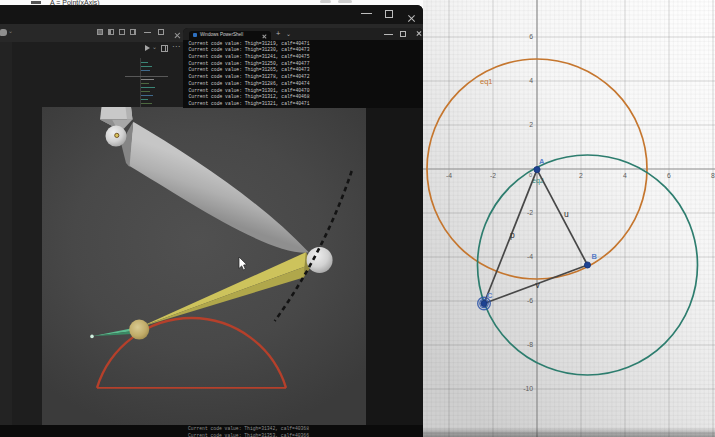 This screenshot has height=437, width=715. What do you see at coordinates (566, 214) in the screenshot?
I see `svg-text: u` at bounding box center [566, 214].